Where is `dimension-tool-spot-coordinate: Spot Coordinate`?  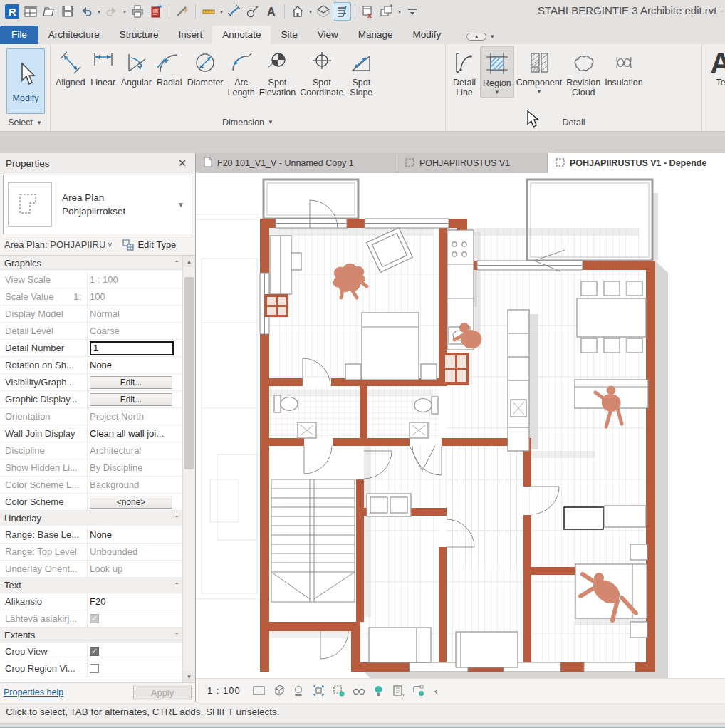
dimension-tool-spot-coordinate: Spot Coordinate is located at coordinates (322, 73).